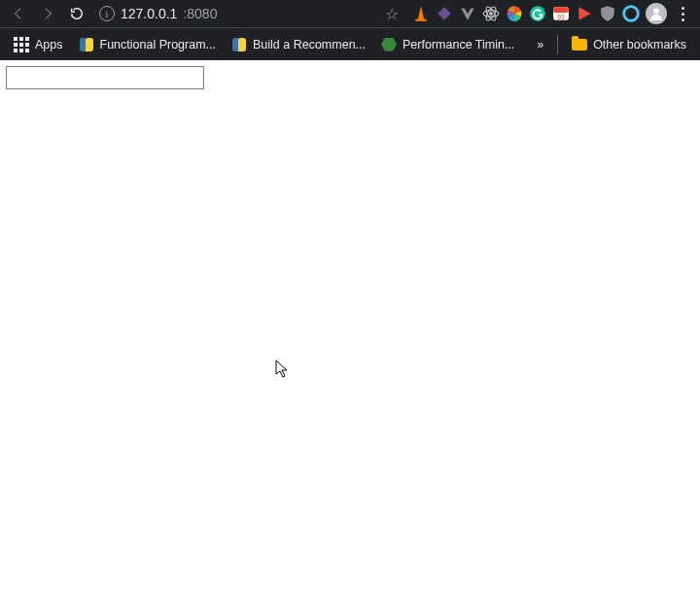 This screenshot has width=700, height=616. What do you see at coordinates (298, 45) in the screenshot?
I see `bookmark-build-recommender: Build a Recommen...` at bounding box center [298, 45].